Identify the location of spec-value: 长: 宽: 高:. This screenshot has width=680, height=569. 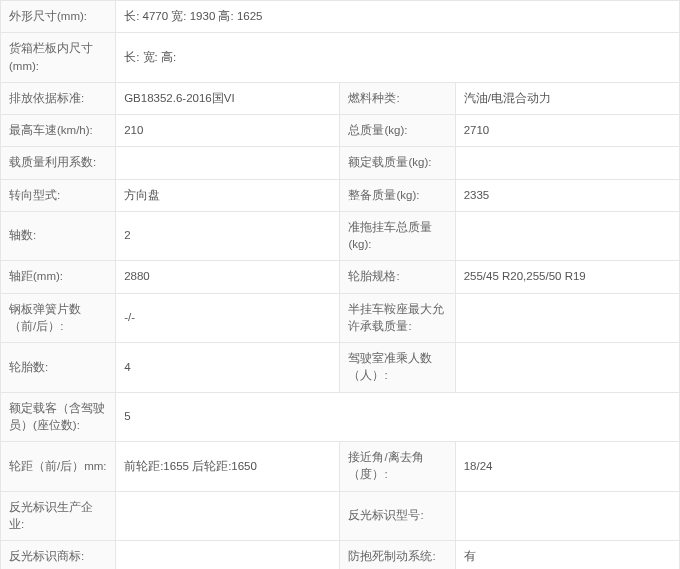
(398, 58).